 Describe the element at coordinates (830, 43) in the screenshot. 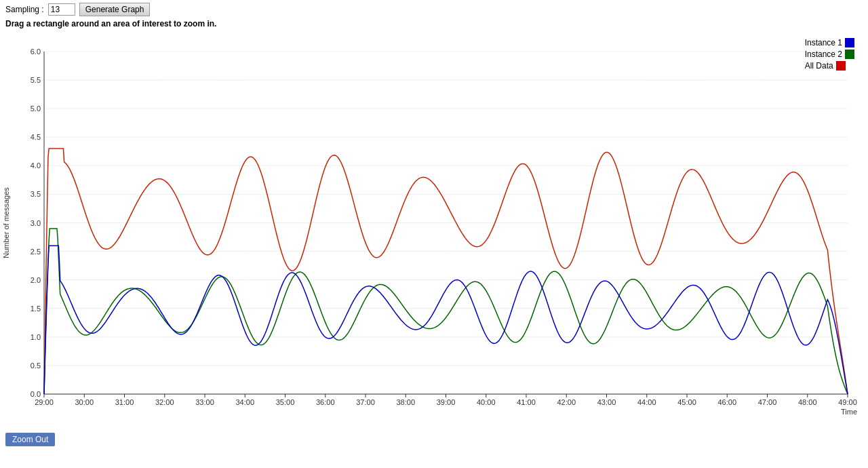

I see `legend-item-1: Instance 1` at that location.